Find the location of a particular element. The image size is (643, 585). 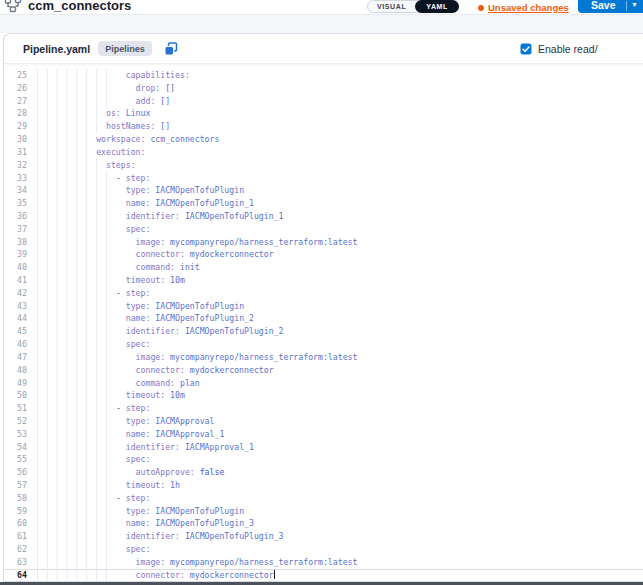

code-line: 57 timeout: 1h is located at coordinates (324, 486).